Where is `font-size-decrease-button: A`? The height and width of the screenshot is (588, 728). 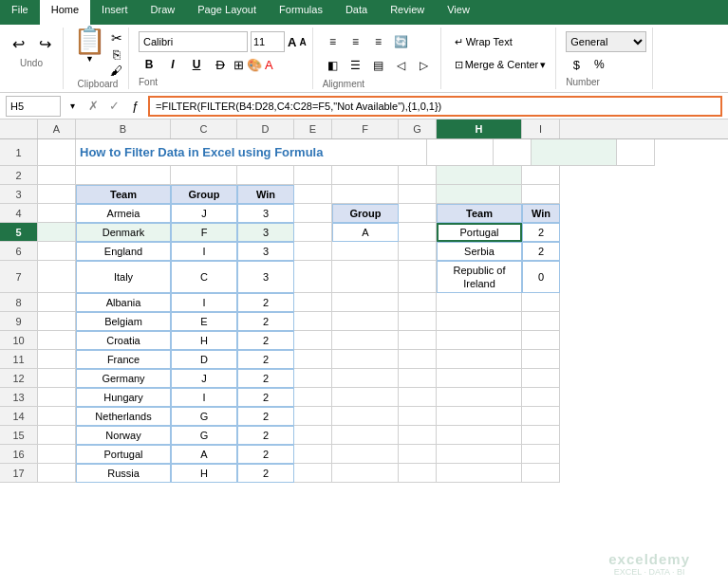
font-size-decrease-button: A is located at coordinates (302, 42).